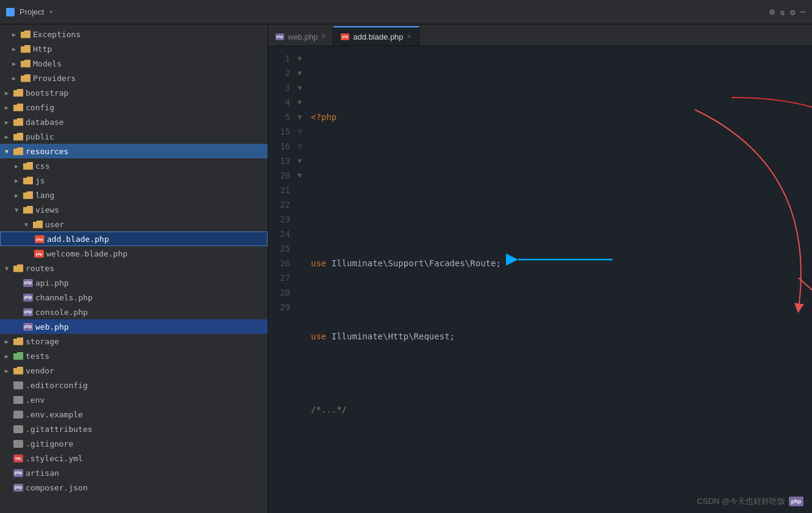  I want to click on sidebar-item-exceptions: ▶ Exceptions, so click(134, 34).